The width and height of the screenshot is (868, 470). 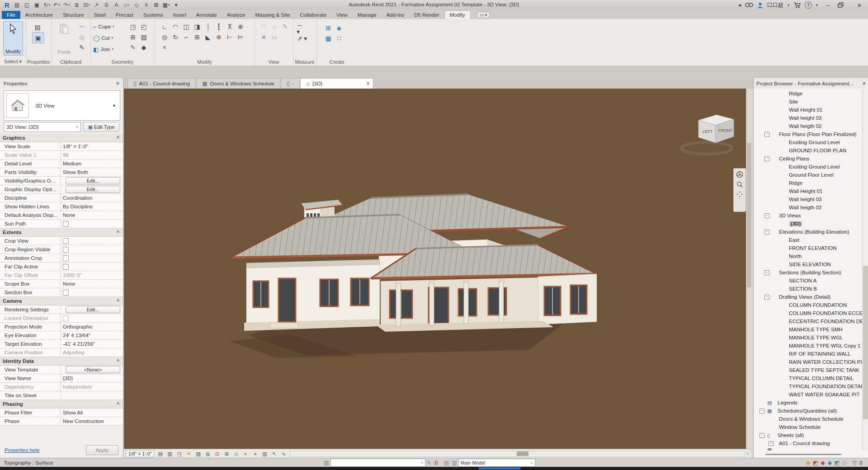 I want to click on browser-item--3d-: {3D}, so click(x=808, y=224).